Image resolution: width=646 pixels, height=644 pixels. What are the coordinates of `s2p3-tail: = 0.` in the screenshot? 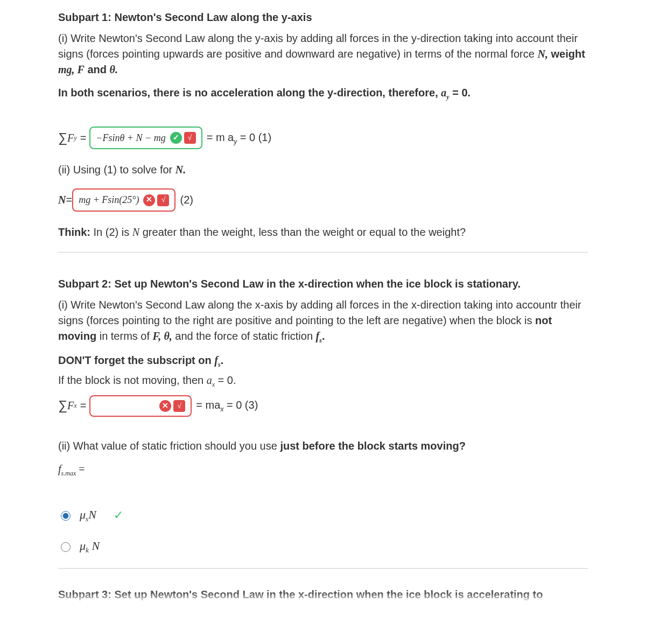 It's located at (227, 380).